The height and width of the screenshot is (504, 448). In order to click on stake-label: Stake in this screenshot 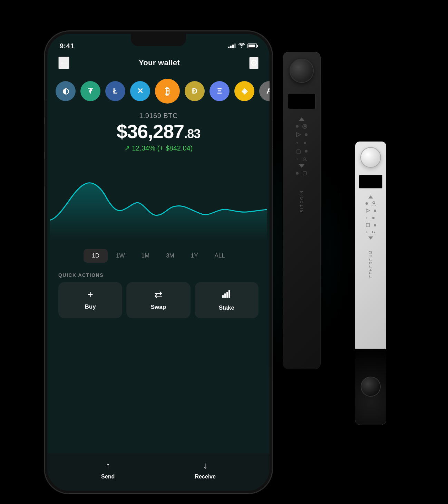, I will do `click(226, 308)`.